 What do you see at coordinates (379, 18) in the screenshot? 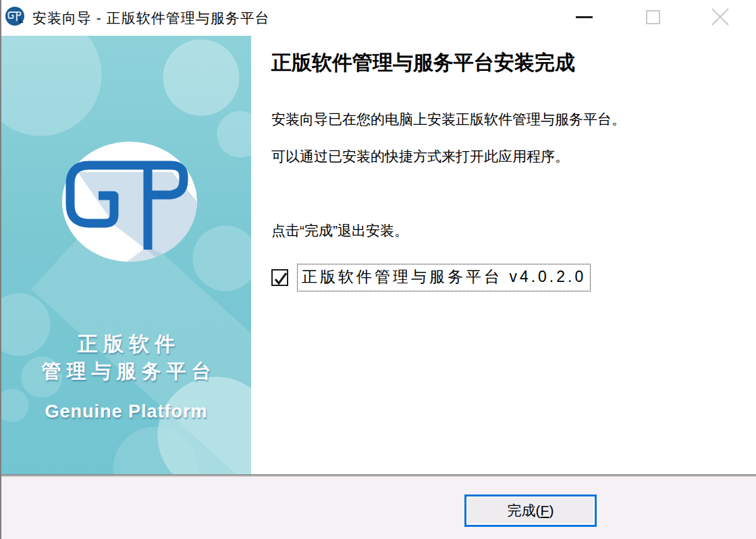
I see `title-bar: 安装向导 - 正版软件管理与服务平台` at bounding box center [379, 18].